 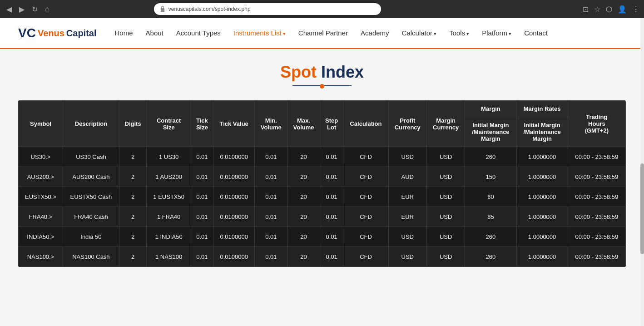 I want to click on extension-icon: ⬡, so click(x=609, y=9).